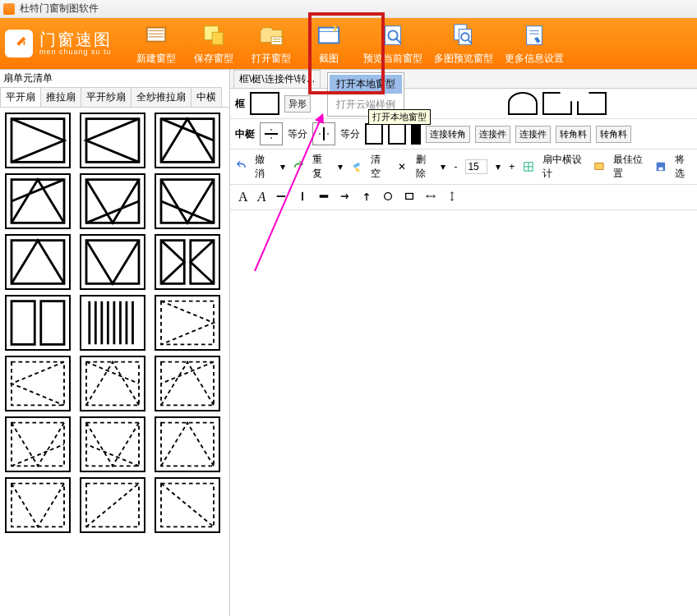  I want to click on right-tab-frame: 框\梃\连接件\转..., so click(277, 79).